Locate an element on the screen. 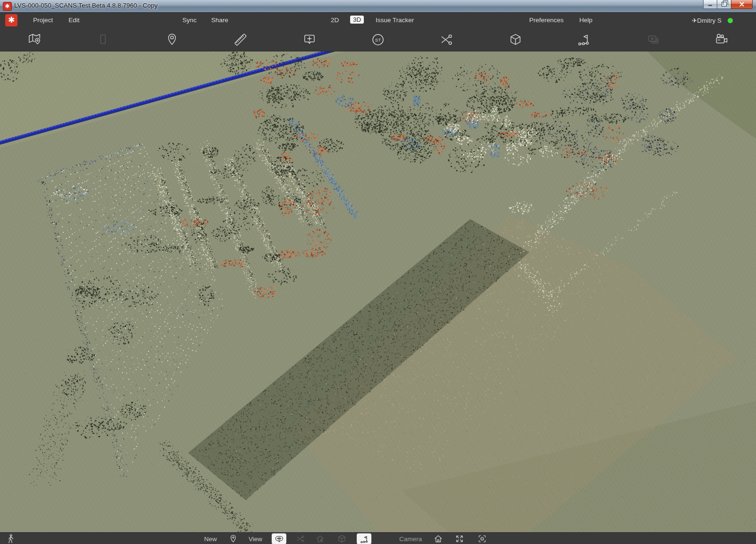  main-toolbar: ST is located at coordinates (378, 40).